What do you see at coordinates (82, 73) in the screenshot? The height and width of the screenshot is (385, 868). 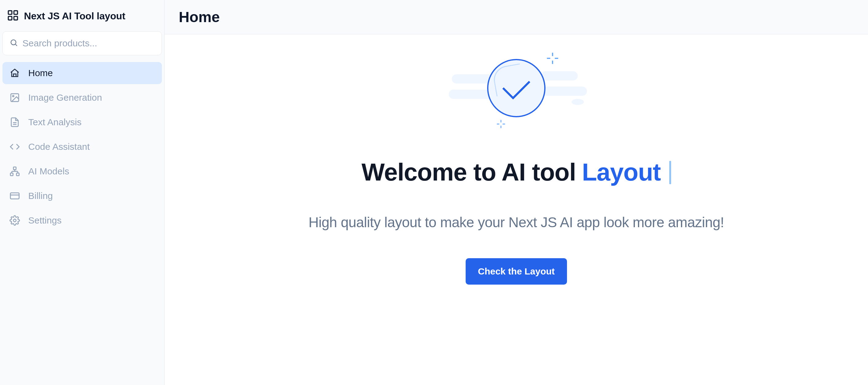 I see `sidebar-item-home: Home` at bounding box center [82, 73].